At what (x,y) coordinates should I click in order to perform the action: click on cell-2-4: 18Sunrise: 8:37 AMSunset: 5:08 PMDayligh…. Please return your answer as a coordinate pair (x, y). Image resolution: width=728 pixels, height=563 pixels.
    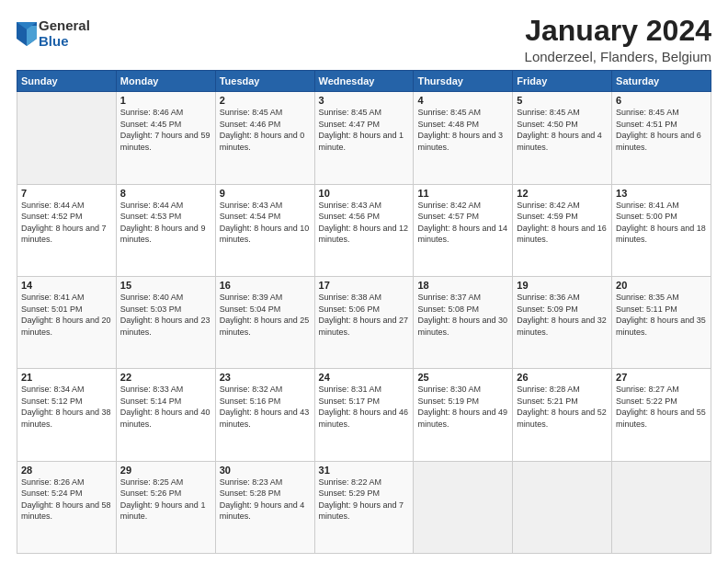
    Looking at the image, I should click on (463, 322).